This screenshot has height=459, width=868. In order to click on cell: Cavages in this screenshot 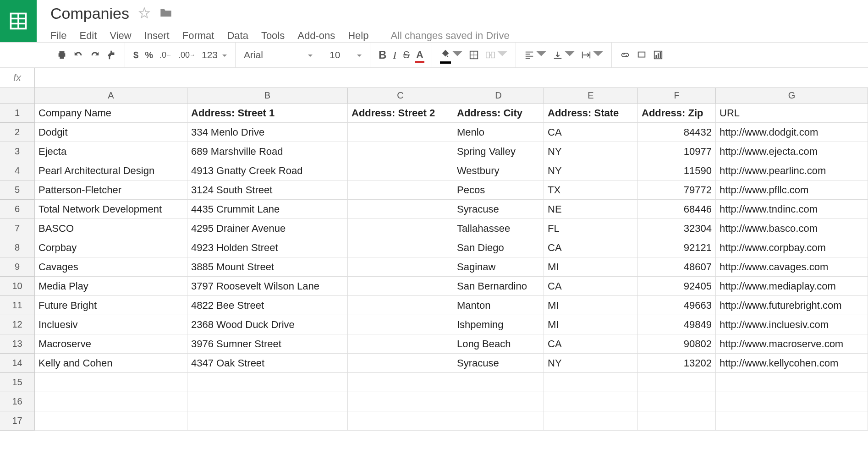, I will do `click(111, 267)`.